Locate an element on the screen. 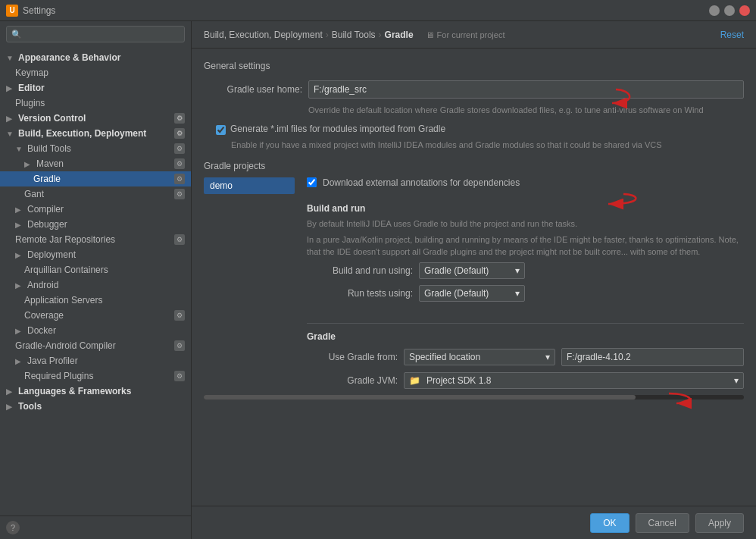  sidebar-item-label: Editor is located at coordinates (32, 88).